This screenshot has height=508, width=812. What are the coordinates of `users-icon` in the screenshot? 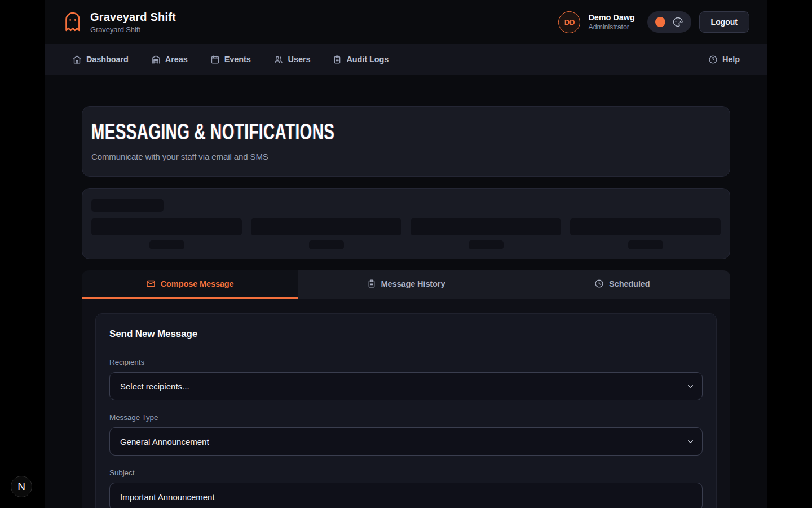 It's located at (279, 60).